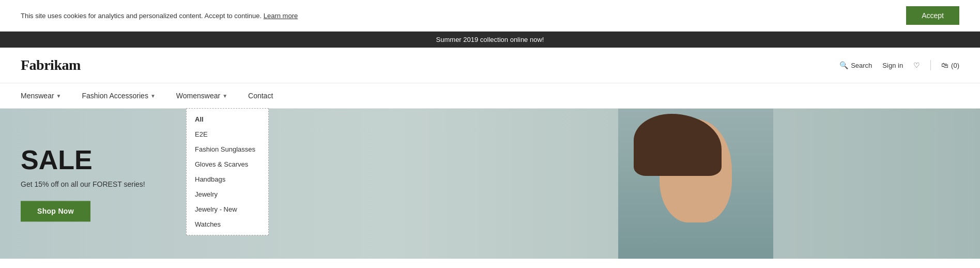  I want to click on hero-model-image, so click(696, 184).